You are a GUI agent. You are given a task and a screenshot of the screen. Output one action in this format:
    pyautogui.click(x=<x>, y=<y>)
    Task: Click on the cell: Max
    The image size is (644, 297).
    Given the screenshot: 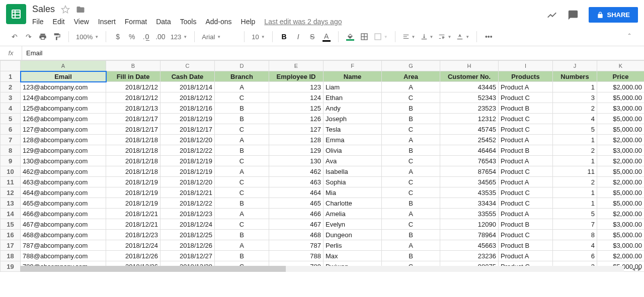 What is the action you would take?
    pyautogui.click(x=353, y=256)
    